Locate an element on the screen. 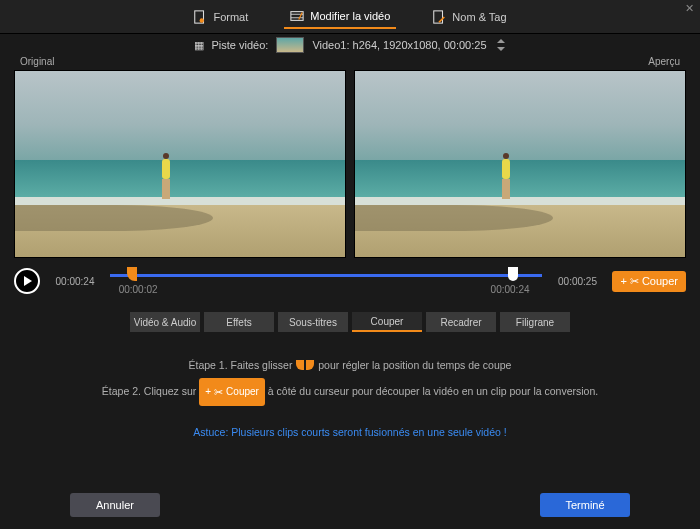 Image resolution: width=700 pixels, height=529 pixels. bottom-bar: Annuler Terminé is located at coordinates (350, 505).